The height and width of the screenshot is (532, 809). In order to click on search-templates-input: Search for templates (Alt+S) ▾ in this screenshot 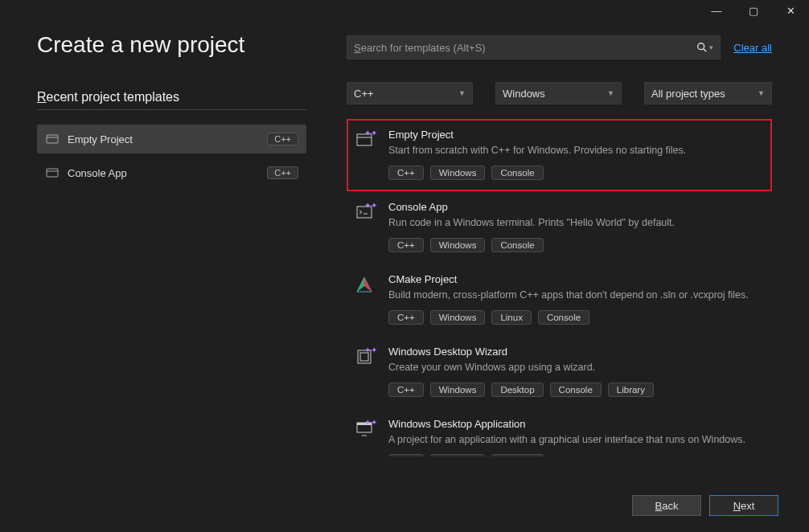, I will do `click(534, 47)`.